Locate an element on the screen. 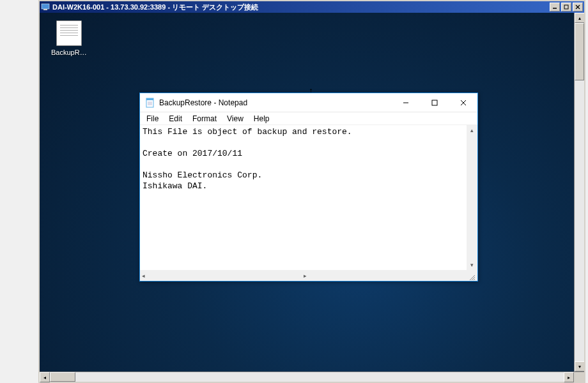  scroll-up-icon: ▴ is located at coordinates (472, 130).